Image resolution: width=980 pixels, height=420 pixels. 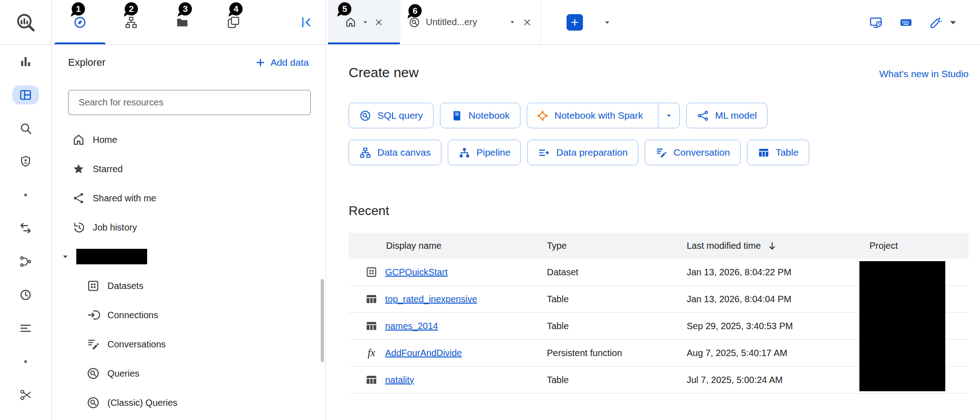 What do you see at coordinates (906, 22) in the screenshot?
I see `keyboard-shortcuts-button` at bounding box center [906, 22].